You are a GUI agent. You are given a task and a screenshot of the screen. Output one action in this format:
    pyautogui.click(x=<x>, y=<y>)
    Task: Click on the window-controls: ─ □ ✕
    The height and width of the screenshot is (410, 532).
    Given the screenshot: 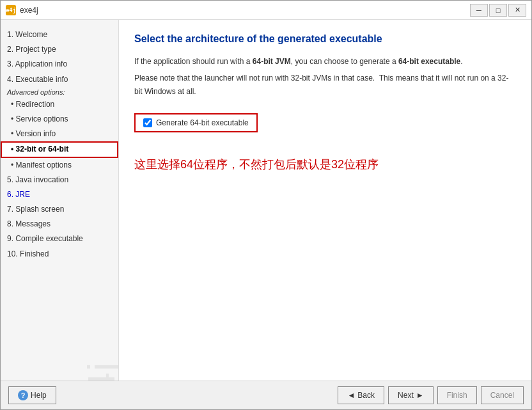 What is the action you would take?
    pyautogui.click(x=498, y=10)
    